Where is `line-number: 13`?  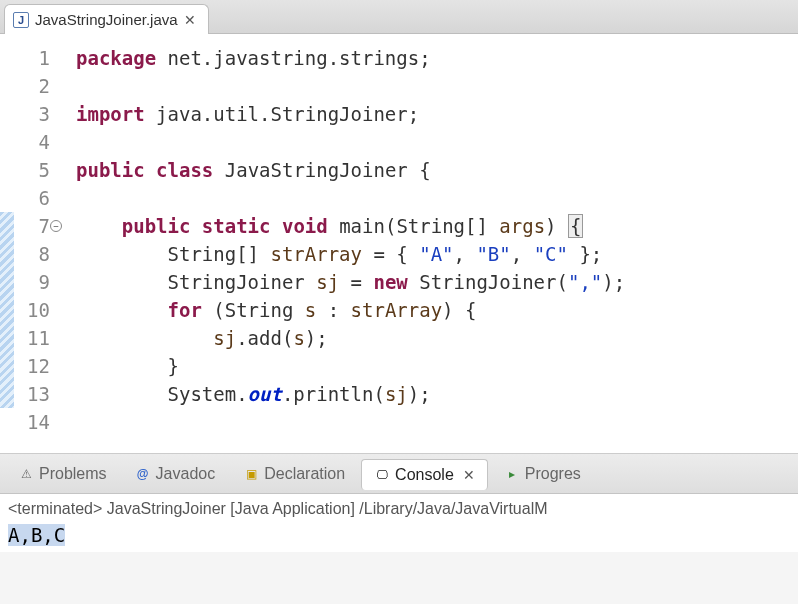 line-number: 13 is located at coordinates (25, 394).